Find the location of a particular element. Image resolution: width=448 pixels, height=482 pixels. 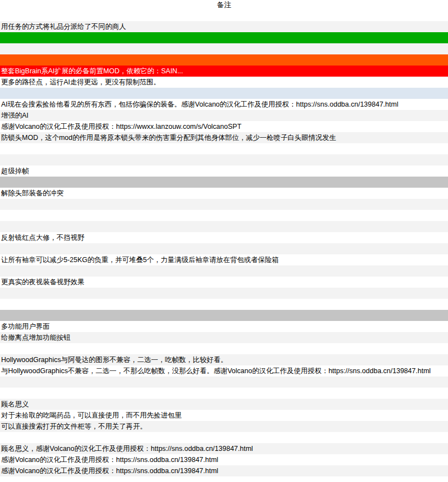

cell-text: 增强的AI is located at coordinates (14, 116).